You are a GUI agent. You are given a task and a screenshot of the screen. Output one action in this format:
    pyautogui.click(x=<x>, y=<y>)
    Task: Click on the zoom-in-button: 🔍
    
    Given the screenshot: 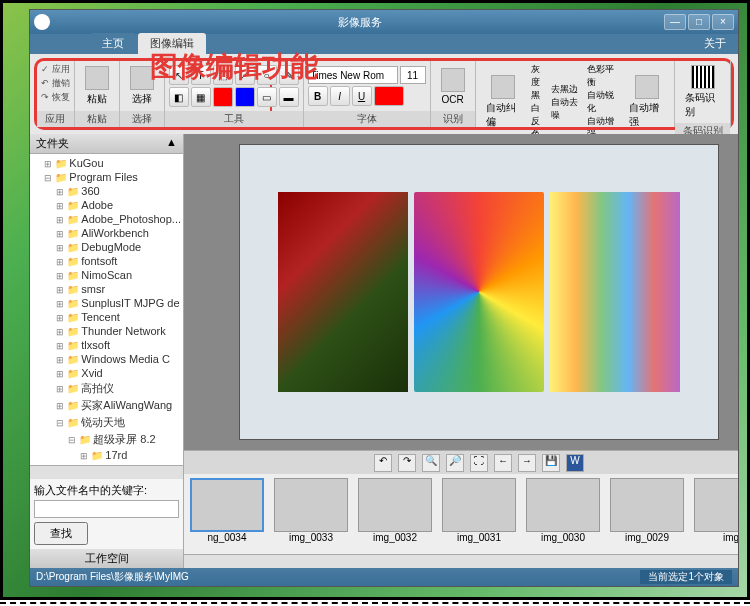 What is the action you would take?
    pyautogui.click(x=431, y=463)
    